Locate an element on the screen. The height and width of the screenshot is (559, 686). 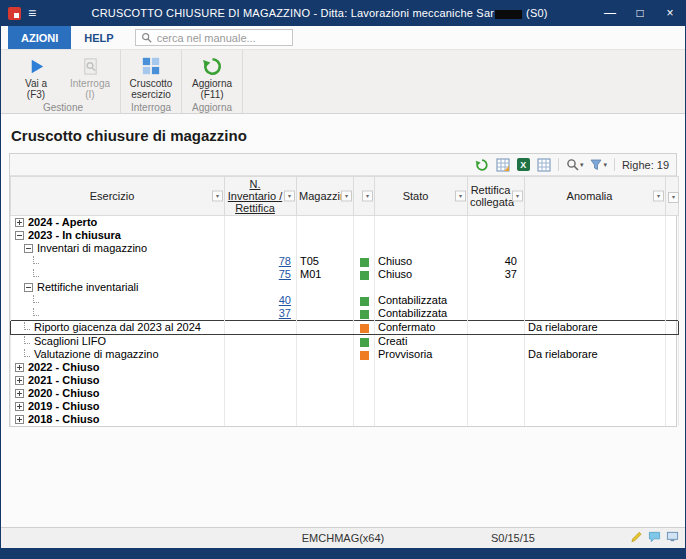
anomalia-value: Da rielaborare is located at coordinates (596, 328).